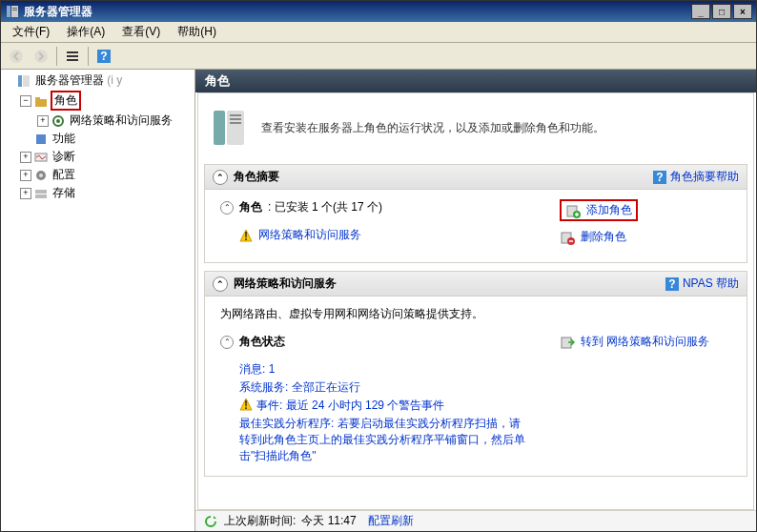 This screenshot has height=532, width=757. Describe the element at coordinates (476, 177) in the screenshot. I see `roles-summary-header: ⌃ 角色摘要 ? 角色摘要帮助` at that location.